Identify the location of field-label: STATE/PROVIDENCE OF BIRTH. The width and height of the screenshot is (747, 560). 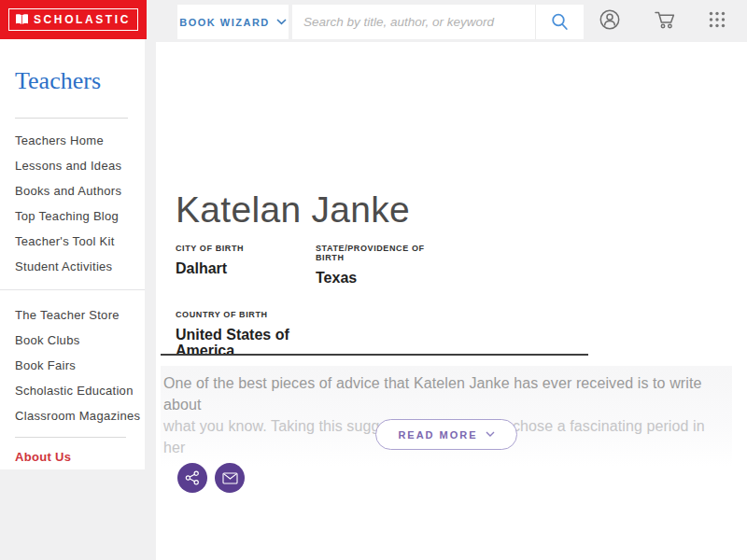
(386, 253).